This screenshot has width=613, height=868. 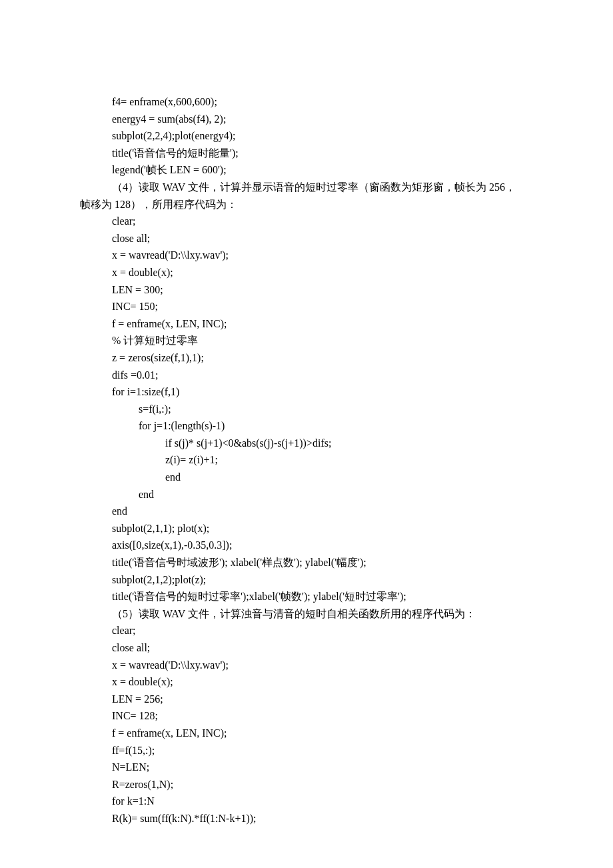 What do you see at coordinates (306, 563) in the screenshot?
I see `text-line: title('语音信号时域波形'); xlabel('样点数'); ylabel…` at bounding box center [306, 563].